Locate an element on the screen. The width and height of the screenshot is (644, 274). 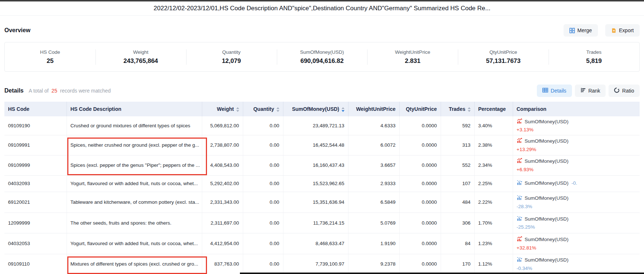
stat-weight-unit-price: WeightUnitPrice 2.831 is located at coordinates (413, 57).